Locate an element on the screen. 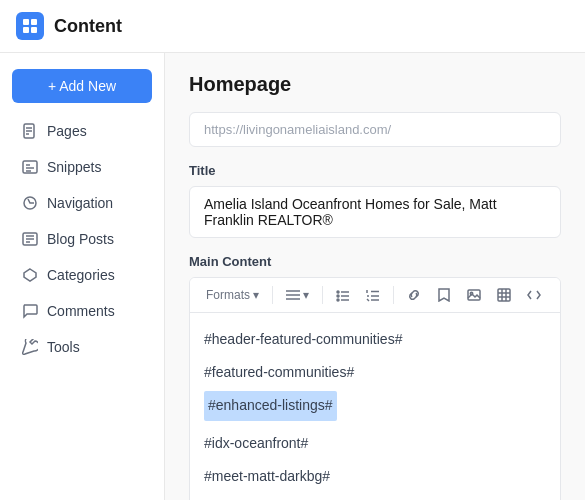 Image resolution: width=585 pixels, height=500 pixels. navigation-icon is located at coordinates (30, 203).